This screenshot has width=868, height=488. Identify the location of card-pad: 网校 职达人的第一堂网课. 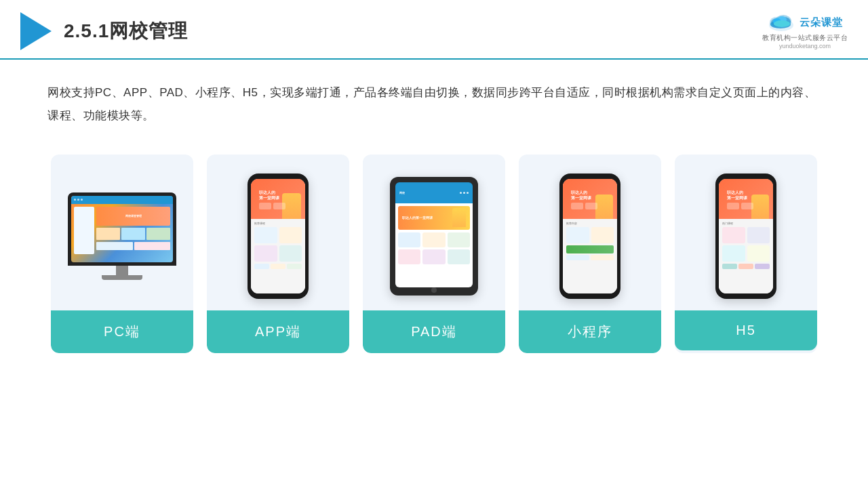
(434, 253).